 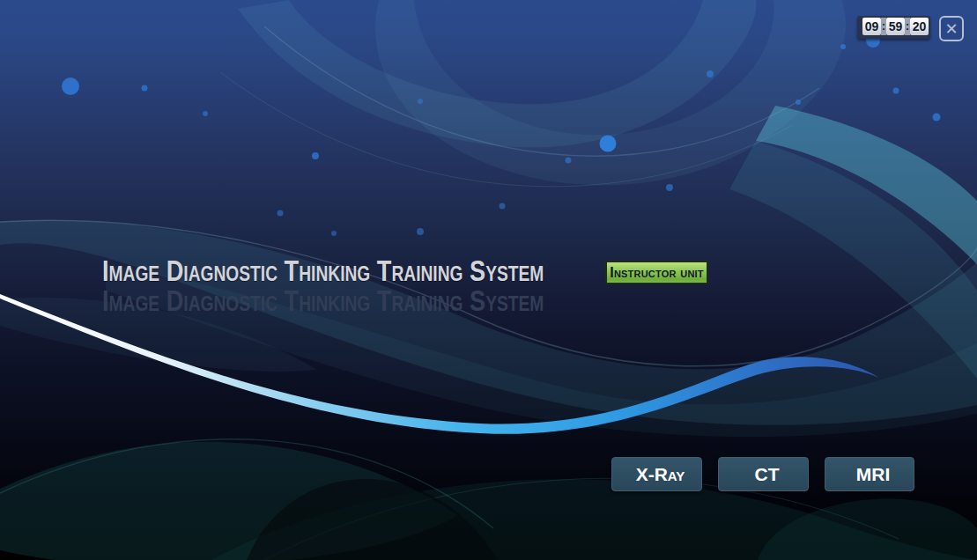 I want to click on clock-hours: 09, so click(x=872, y=26).